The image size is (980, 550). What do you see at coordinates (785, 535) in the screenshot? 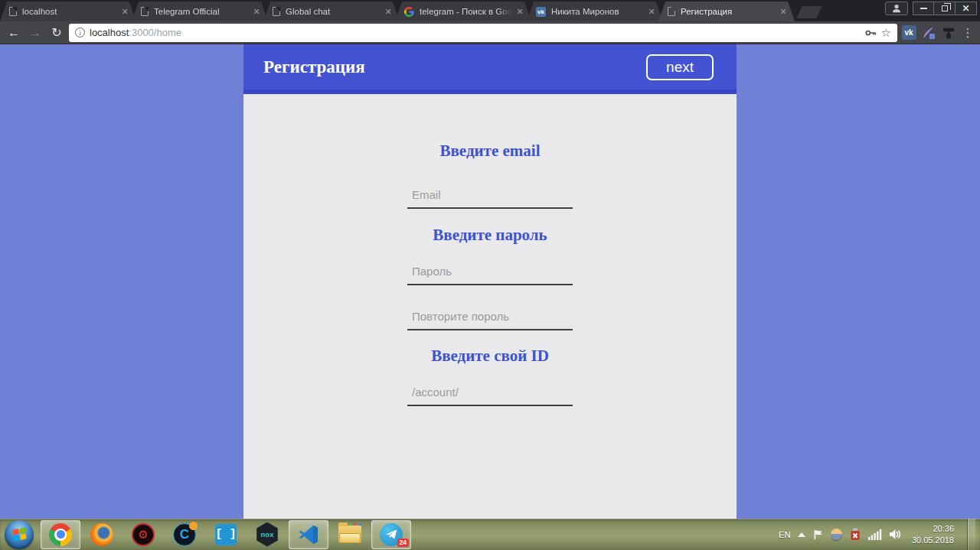
I see `language-indicator: EN` at bounding box center [785, 535].